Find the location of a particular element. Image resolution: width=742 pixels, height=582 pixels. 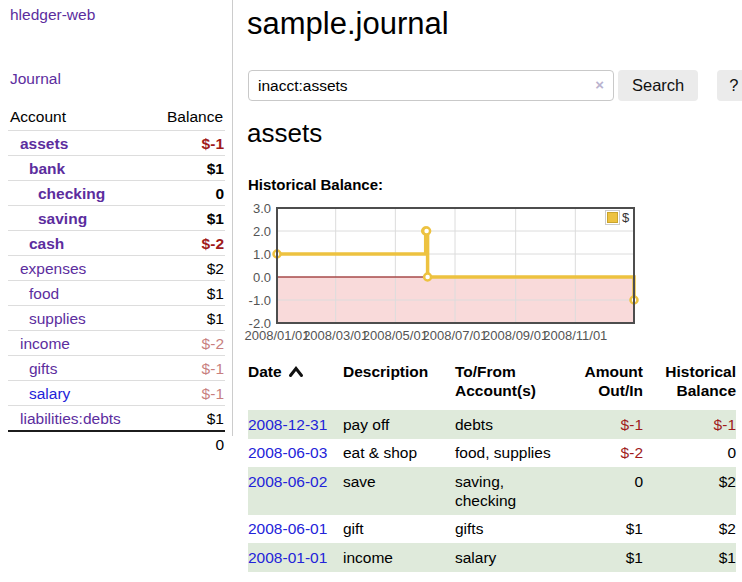

sidebar-account-bank: bank is located at coordinates (36, 168).